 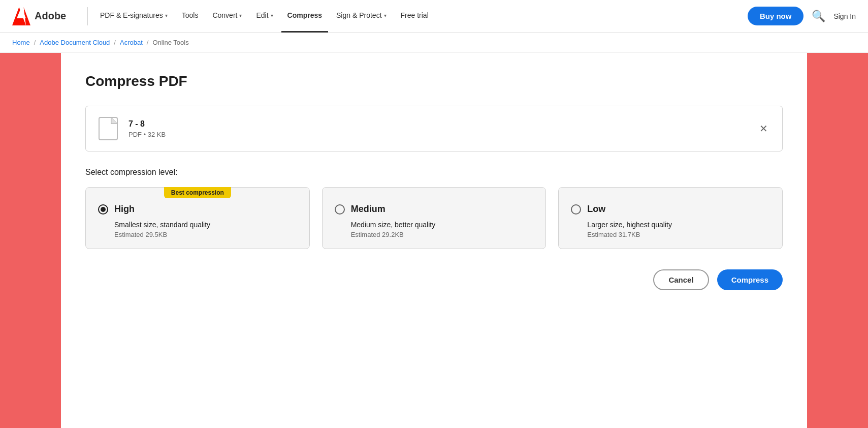 What do you see at coordinates (434, 43) in the screenshot?
I see `breadcrumb: Home / Adobe Document Cloud / Acrobat / …` at bounding box center [434, 43].